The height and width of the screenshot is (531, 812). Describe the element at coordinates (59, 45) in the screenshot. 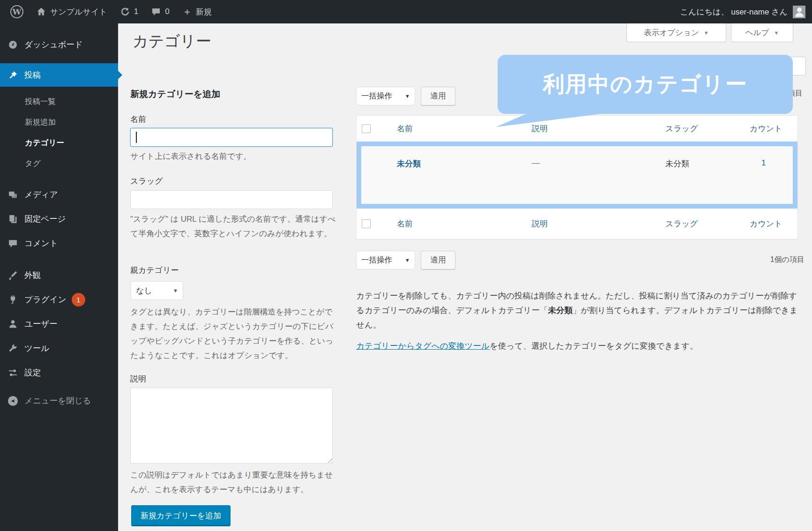

I see `sidebar-item-dashboard: ダッシュボード` at that location.